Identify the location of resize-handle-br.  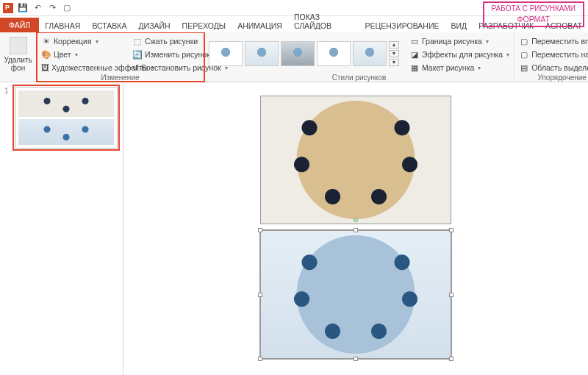
(451, 359).